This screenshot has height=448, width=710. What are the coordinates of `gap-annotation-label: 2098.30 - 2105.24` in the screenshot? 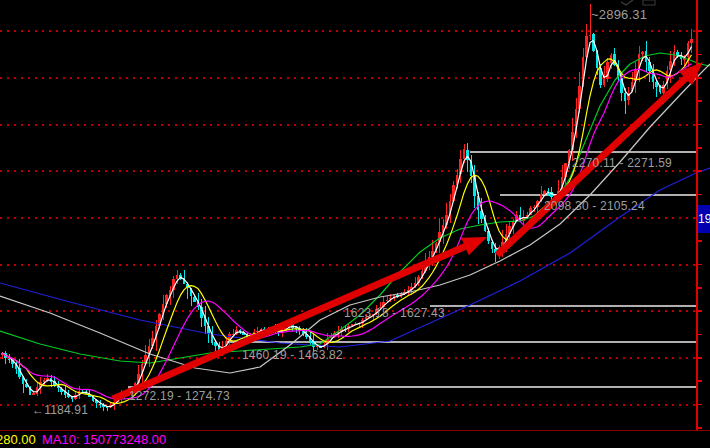 It's located at (594, 206).